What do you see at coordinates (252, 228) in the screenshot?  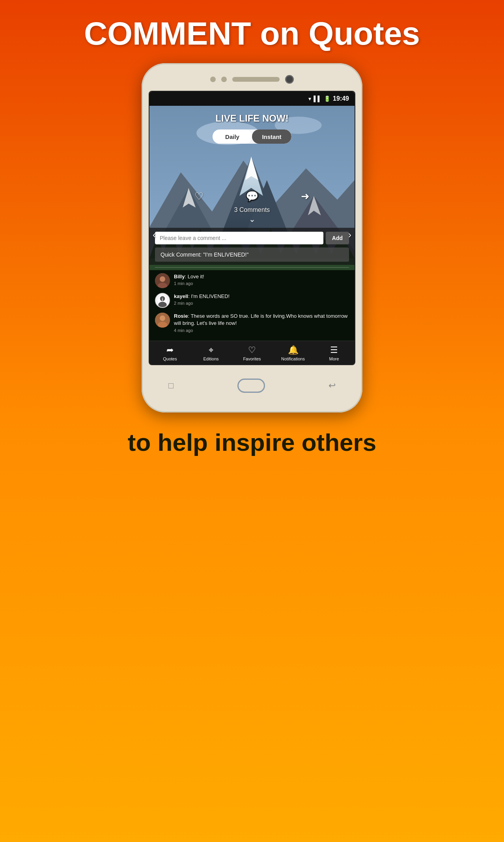 I see `screen: ▾ ▌▌ 🔋 19:49` at bounding box center [252, 228].